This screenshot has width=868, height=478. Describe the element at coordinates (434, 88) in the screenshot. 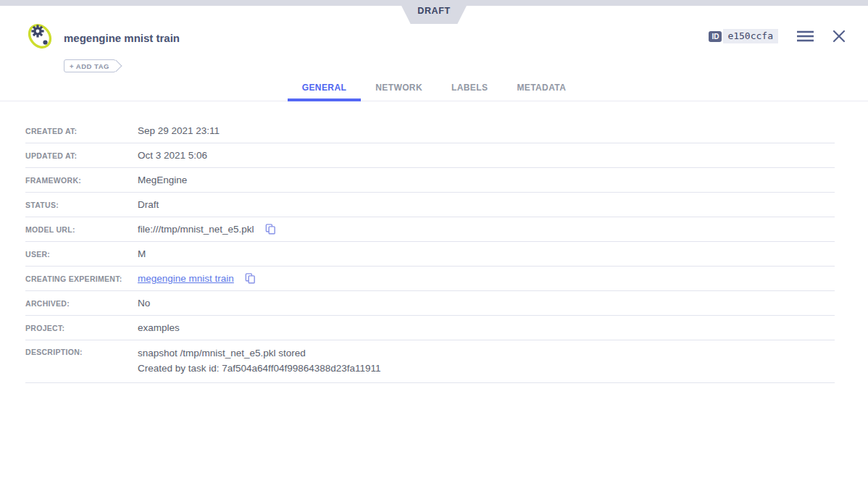

I see `tab-bar: GENERAL NETWORK LABELS METADATA` at that location.